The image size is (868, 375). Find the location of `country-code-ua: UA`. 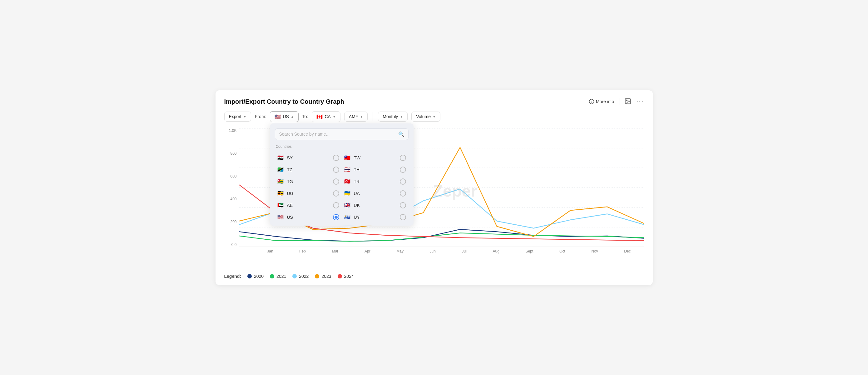

country-code-ua: UA is located at coordinates (375, 194).